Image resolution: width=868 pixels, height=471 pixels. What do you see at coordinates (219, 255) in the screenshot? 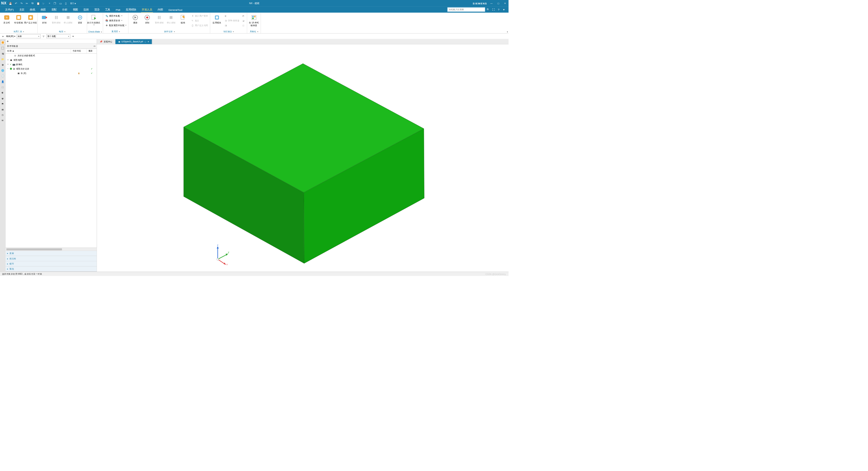
I see `view-triad: z y x` at bounding box center [219, 255].